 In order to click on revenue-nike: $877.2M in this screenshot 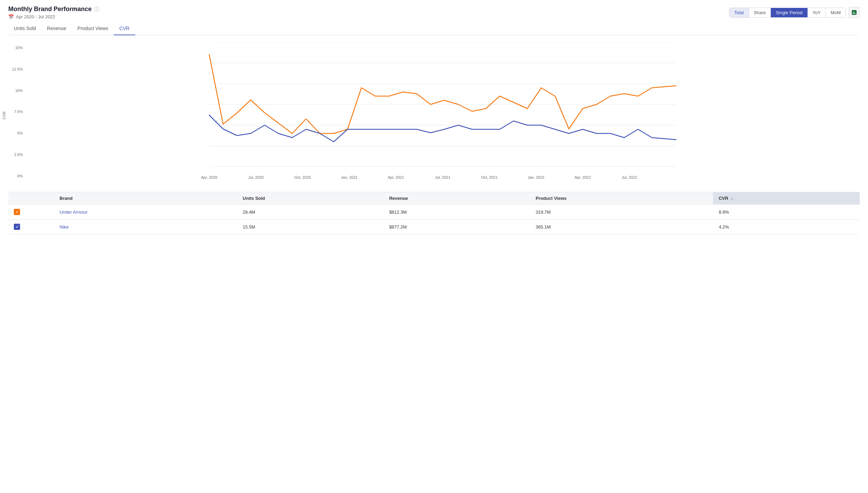, I will do `click(457, 227)`.